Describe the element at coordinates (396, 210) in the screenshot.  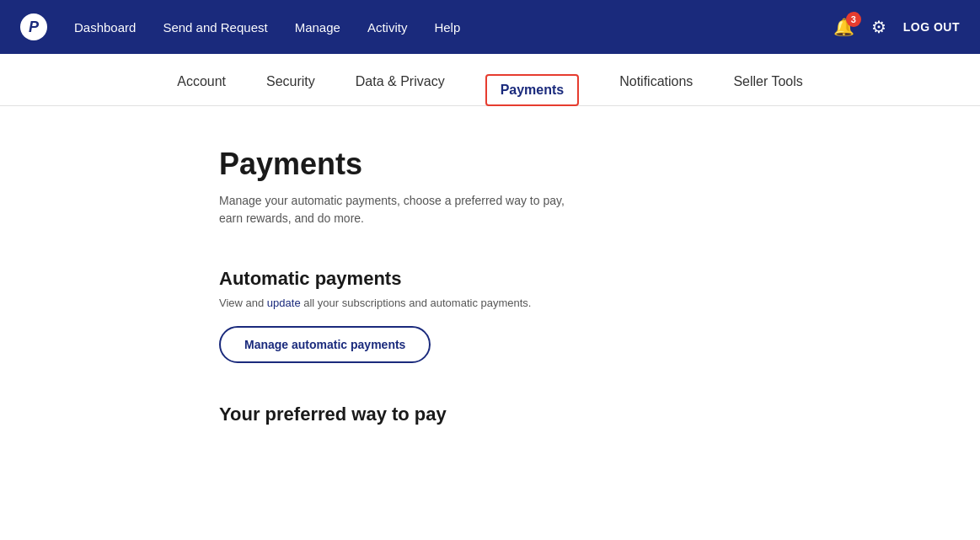
I see `page-subtitle: Manage your automatic payments, choose a…` at that location.